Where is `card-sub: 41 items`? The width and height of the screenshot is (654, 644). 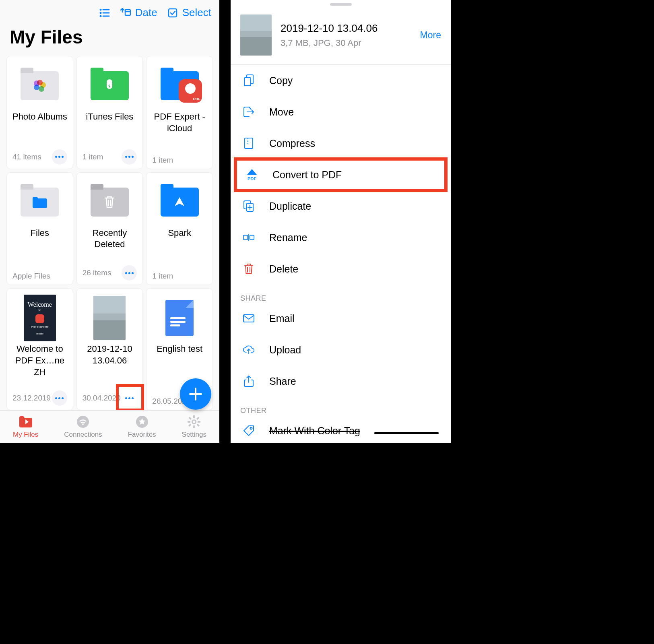
card-sub: 41 items is located at coordinates (27, 157).